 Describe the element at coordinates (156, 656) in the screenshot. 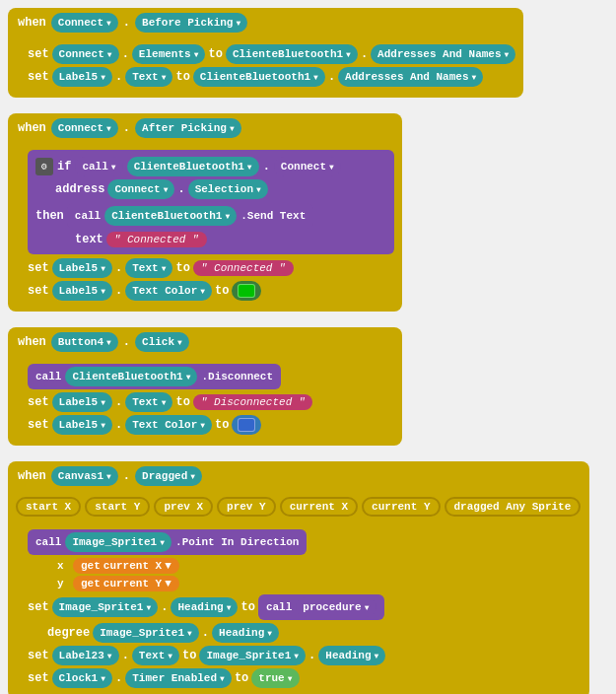

I see `text-pill-4: Text` at that location.